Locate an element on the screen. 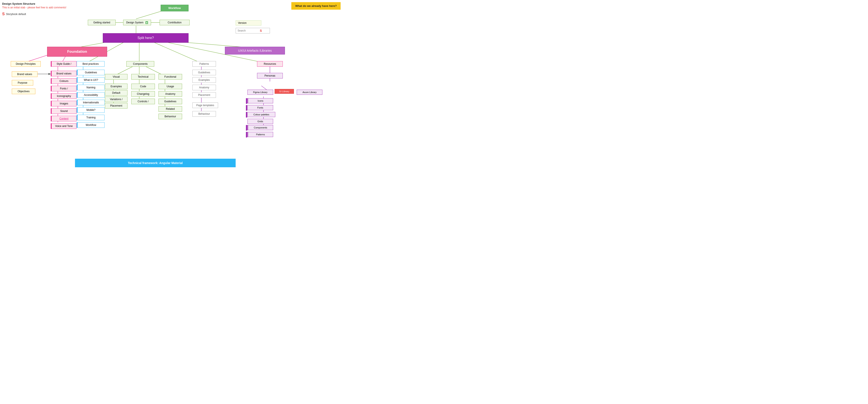  default-v-node: Default is located at coordinates (116, 93).